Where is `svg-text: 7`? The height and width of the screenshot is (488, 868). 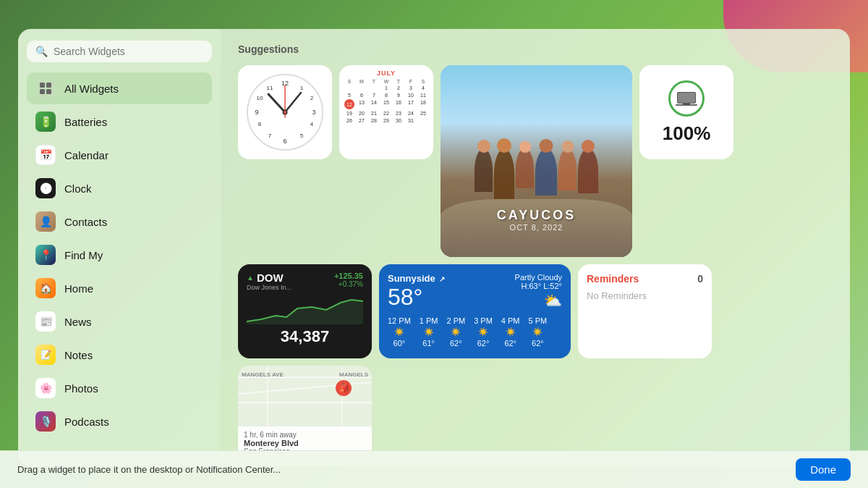 svg-text: 7 is located at coordinates (271, 136).